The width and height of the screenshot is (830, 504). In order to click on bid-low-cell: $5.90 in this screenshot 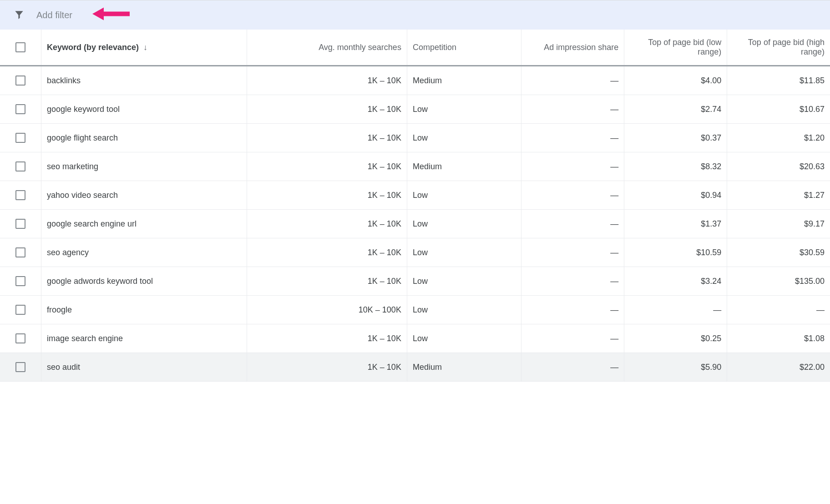, I will do `click(676, 368)`.